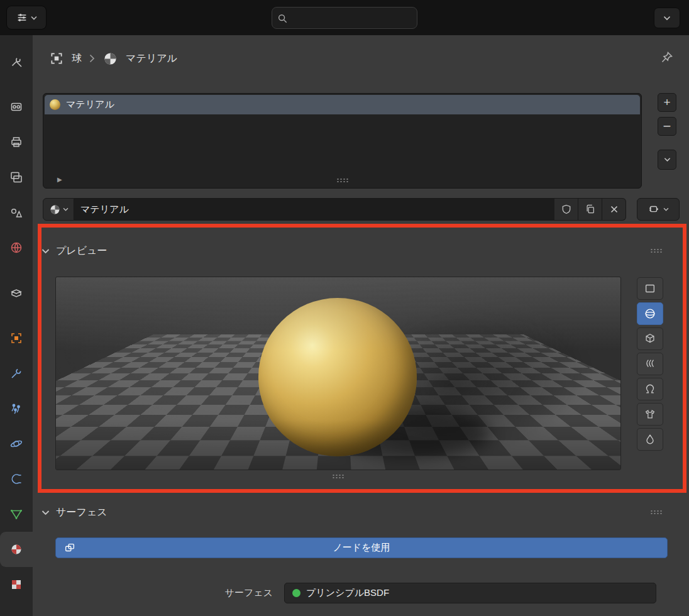 The width and height of the screenshot is (689, 616). Describe the element at coordinates (590, 209) in the screenshot. I see `duplicate-icon` at that location.